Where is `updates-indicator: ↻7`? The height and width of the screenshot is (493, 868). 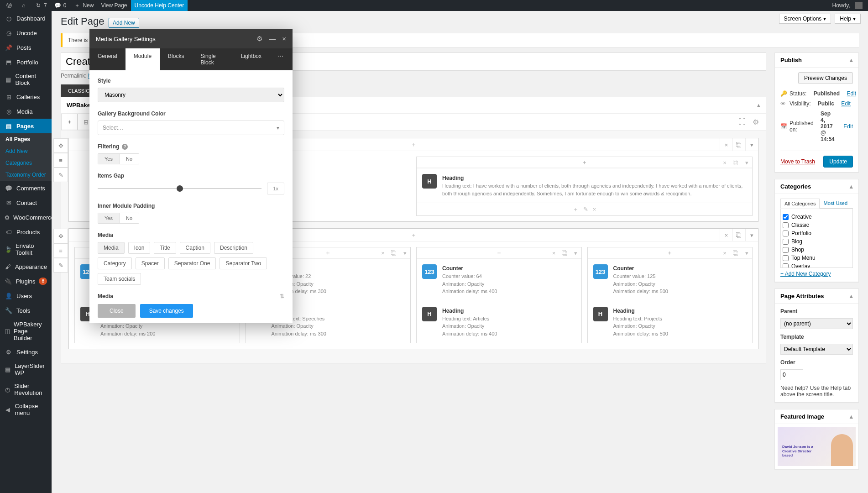
updates-indicator: ↻7 is located at coordinates (41, 5).